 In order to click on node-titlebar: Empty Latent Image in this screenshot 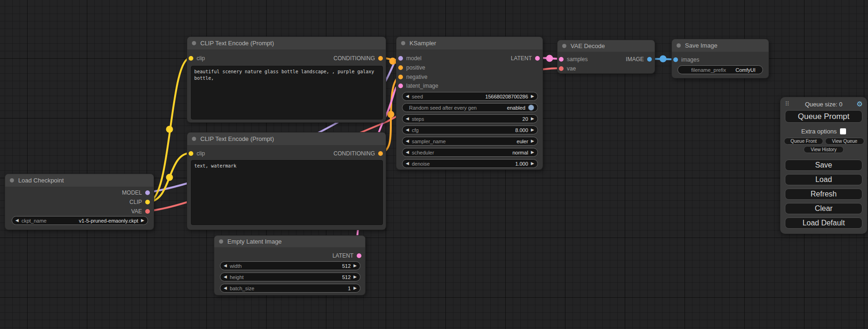, I will do `click(289, 242)`.